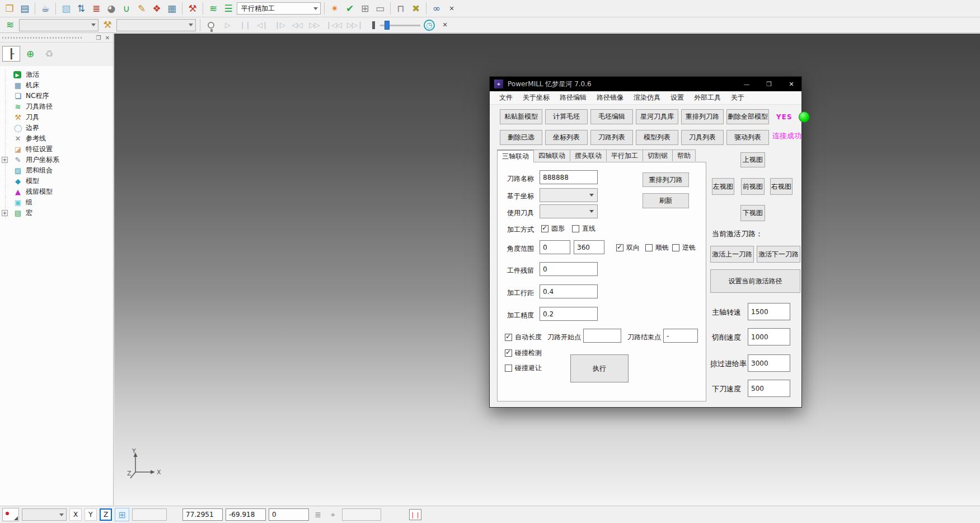 The image size is (980, 523). What do you see at coordinates (49, 54) in the screenshot?
I see `recycle-bin-icon: ♻` at bounding box center [49, 54].